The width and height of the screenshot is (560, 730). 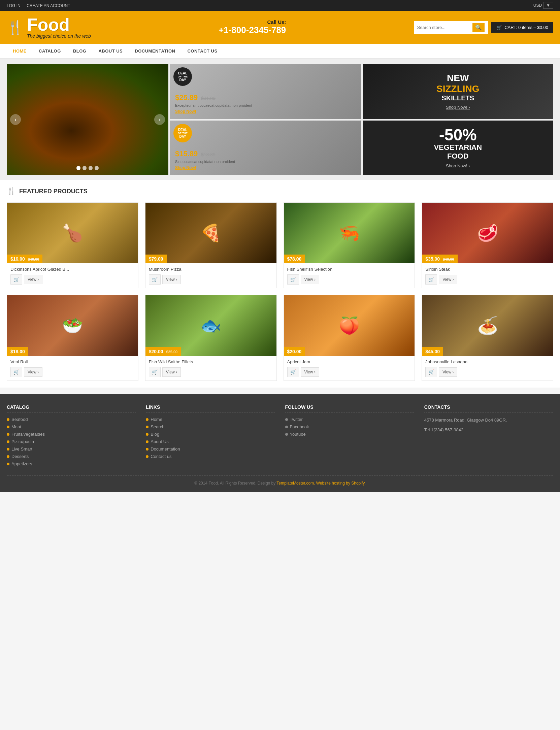 I want to click on social-link-youtube: Youtube, so click(x=298, y=434).